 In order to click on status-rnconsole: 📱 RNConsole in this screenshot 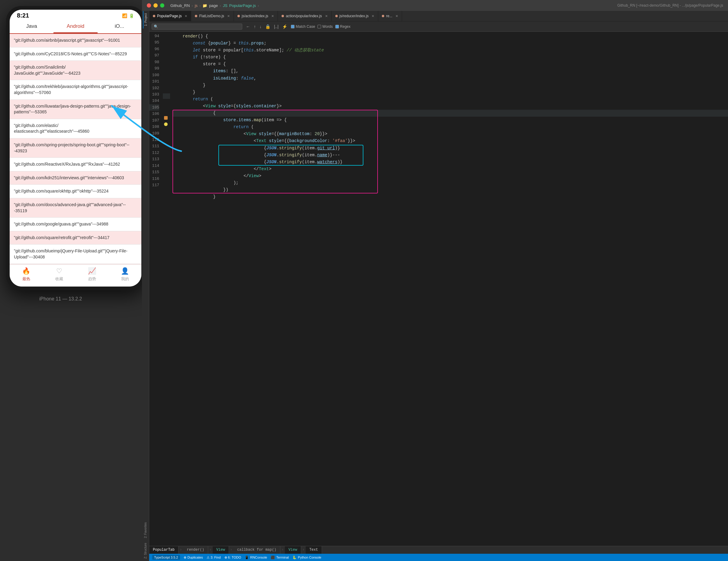, I will do `click(256, 558)`.